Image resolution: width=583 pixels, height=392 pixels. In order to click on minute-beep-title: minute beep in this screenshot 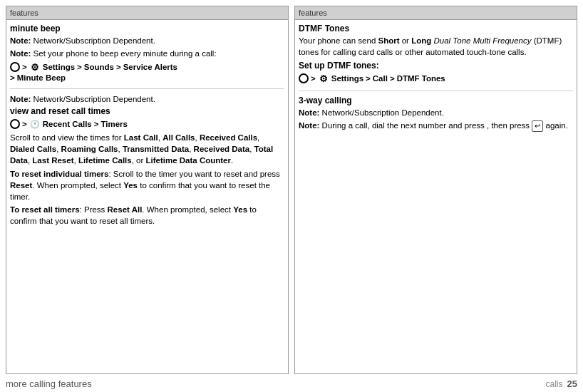, I will do `click(147, 29)`.